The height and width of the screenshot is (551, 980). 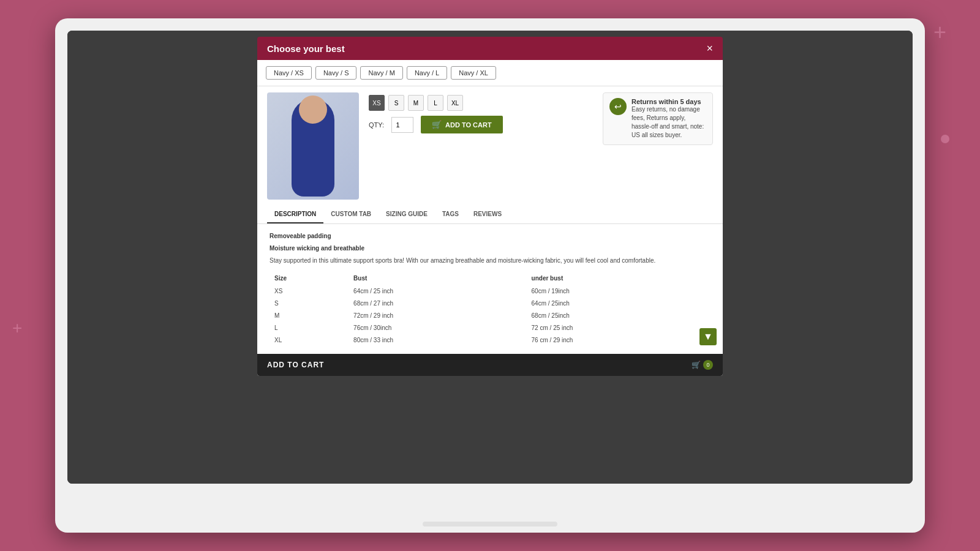 What do you see at coordinates (309, 279) in the screenshot?
I see `size-chart-header-size: Size` at bounding box center [309, 279].